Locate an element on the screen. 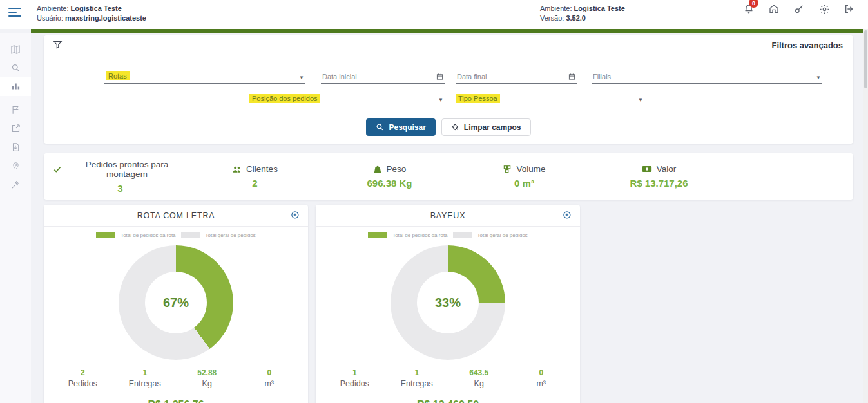 This screenshot has height=403, width=868. posicao-dos-pedidos-label: Posição dos pedidos is located at coordinates (285, 98).